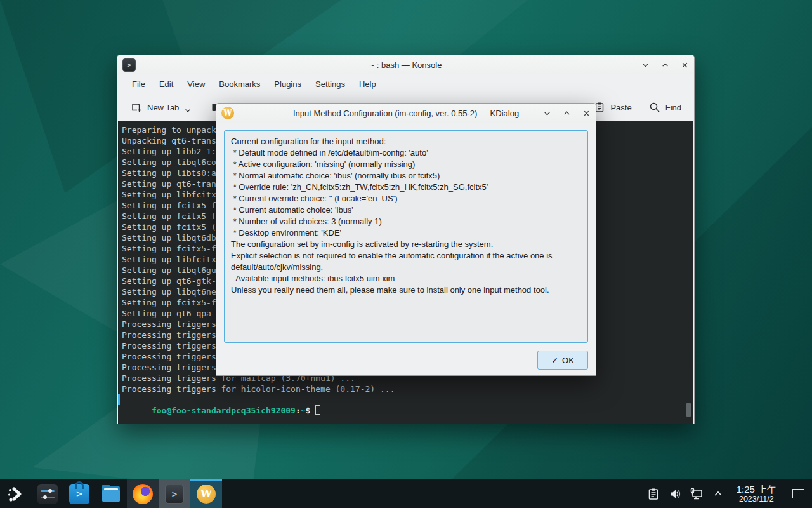  What do you see at coordinates (798, 494) in the screenshot?
I see `show-desktop-button` at bounding box center [798, 494].